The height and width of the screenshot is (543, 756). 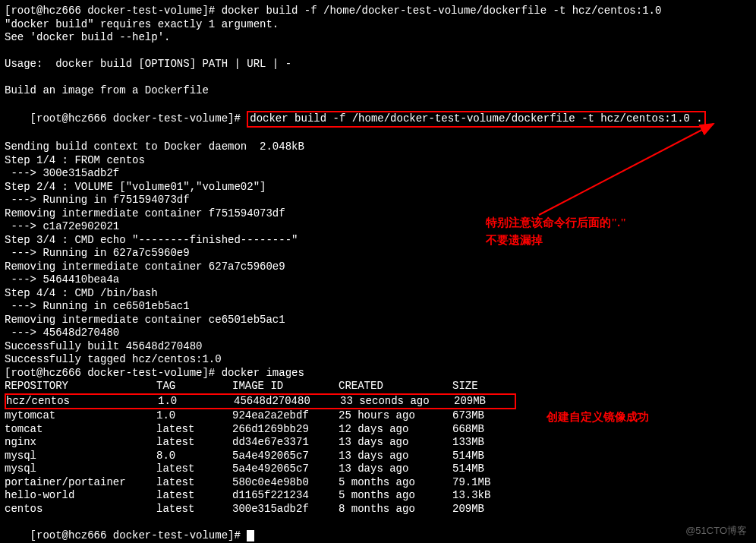 What do you see at coordinates (378, 443) in the screenshot?
I see `table-row: nginxlatestdd34e67e337113 days ago133MB` at bounding box center [378, 443].